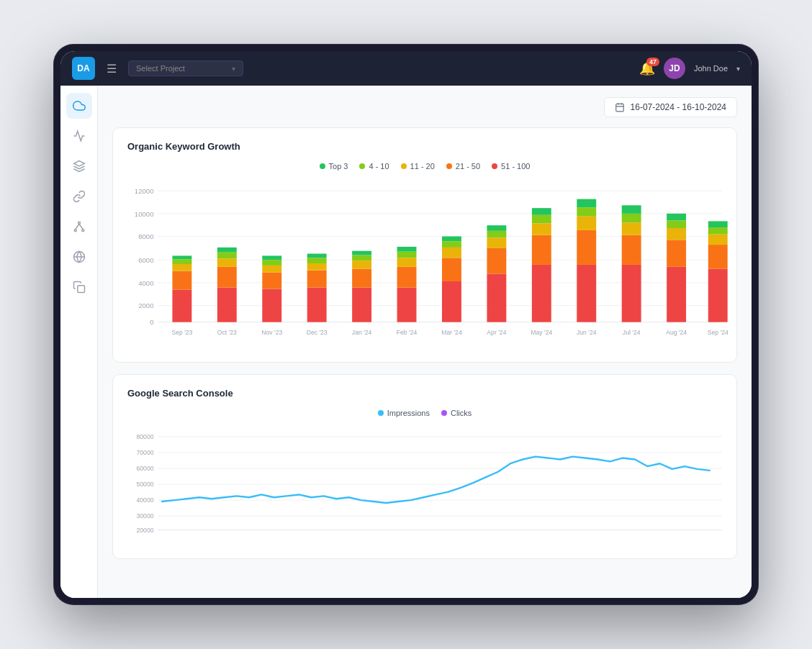 The width and height of the screenshot is (812, 649). I want to click on sidebar-item-layers, so click(79, 166).